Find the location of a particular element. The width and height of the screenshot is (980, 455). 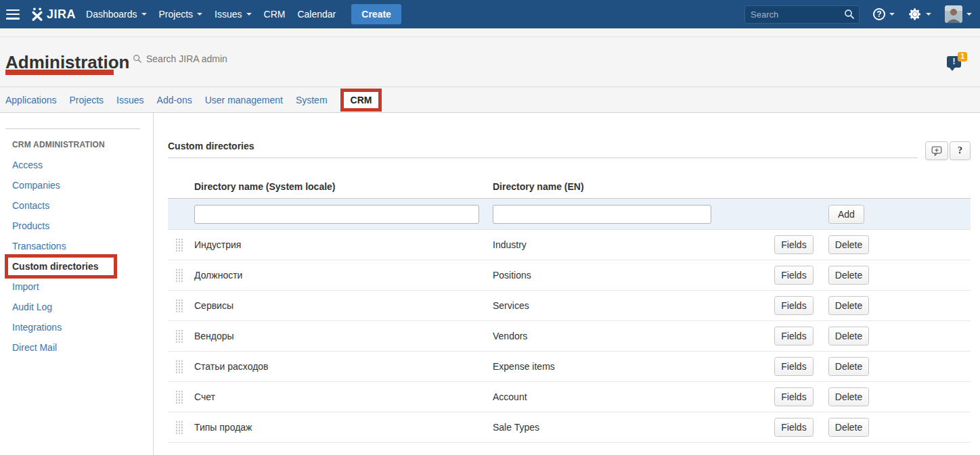

navbar-right: ? is located at coordinates (858, 15).